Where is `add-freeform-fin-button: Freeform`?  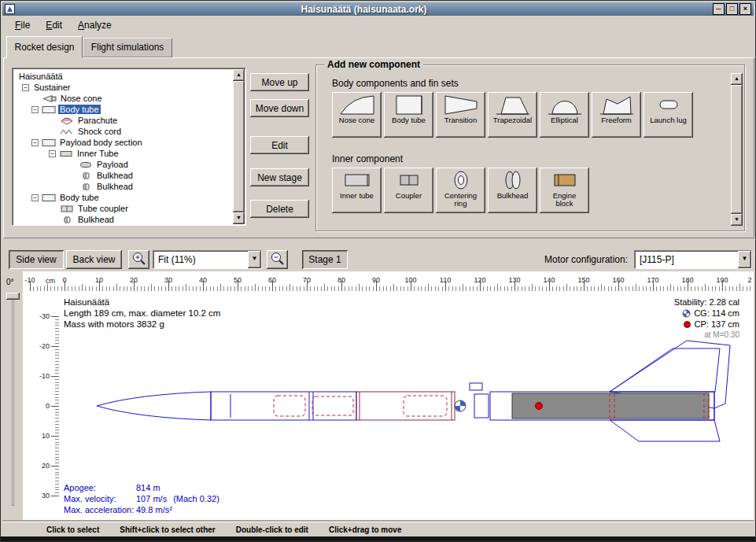 add-freeform-fin-button: Freeform is located at coordinates (617, 115).